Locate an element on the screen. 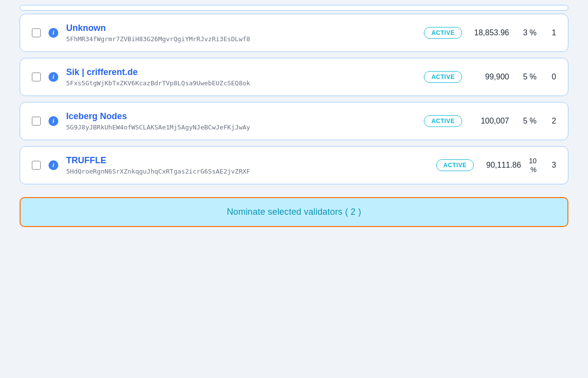 This screenshot has width=588, height=378. validator-stats-truffle: ACTIVE 90,111.86 10 % 3 is located at coordinates (496, 165).